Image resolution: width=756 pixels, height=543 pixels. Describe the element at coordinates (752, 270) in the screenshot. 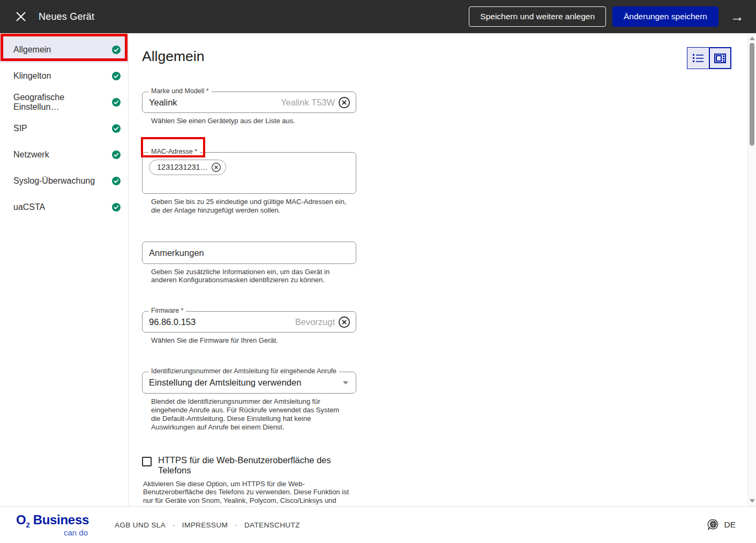

I see `vertical-scrollbar` at that location.